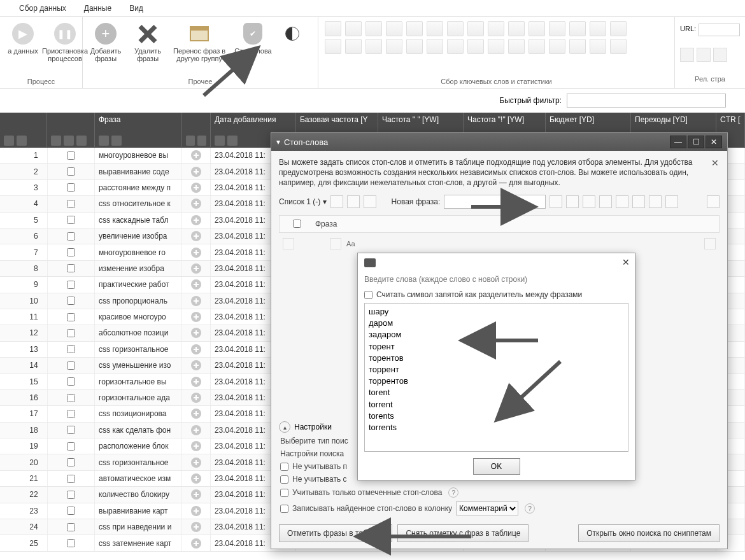 This screenshot has height=560, width=745. I want to click on col-freq2: Частота "!" [YW], so click(504, 120).